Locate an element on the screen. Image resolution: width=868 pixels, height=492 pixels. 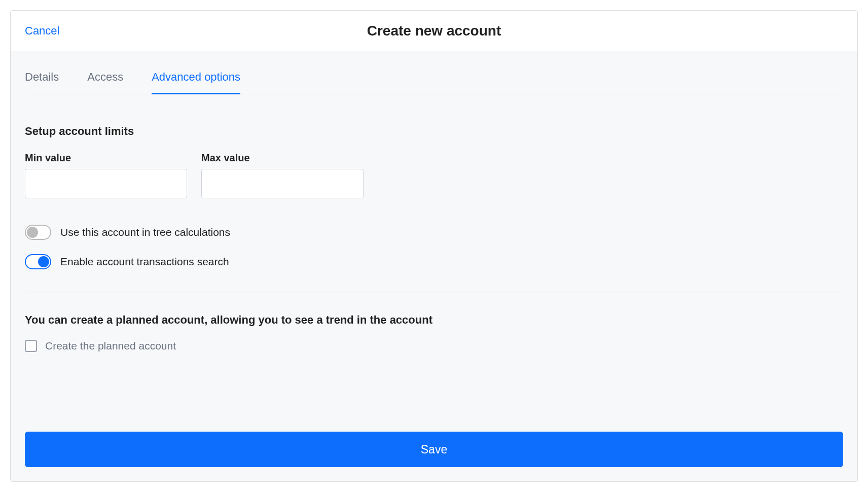
save-button: Save is located at coordinates (434, 449).